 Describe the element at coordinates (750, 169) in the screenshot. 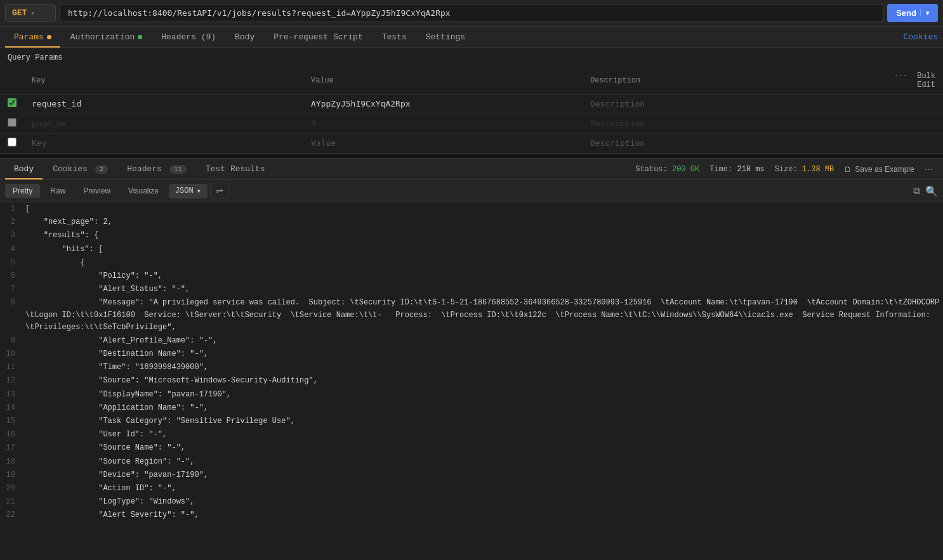

I see `time-value: 218 ms` at that location.